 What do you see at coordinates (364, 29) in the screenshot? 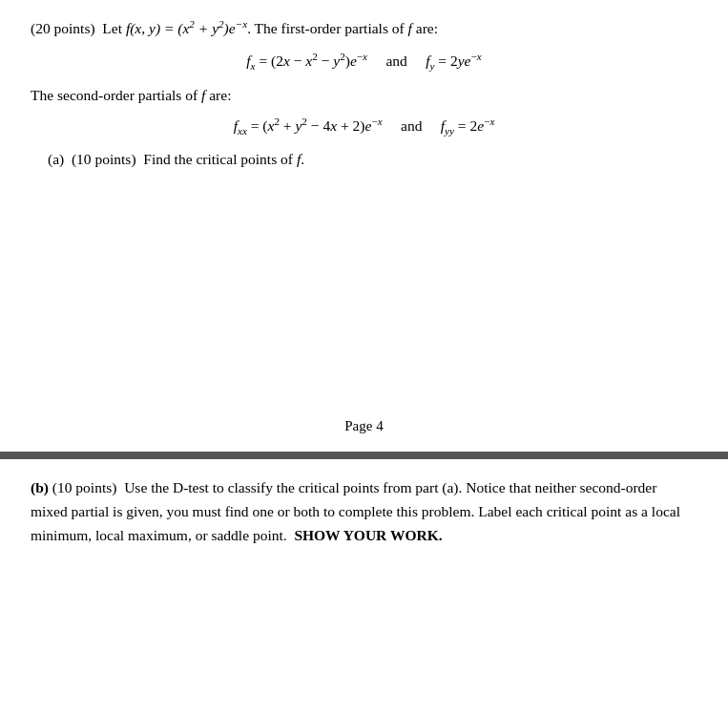
I see `problem-statement: (20 points) Let f(x, y) = (x2 + y2)e−x. …` at bounding box center [364, 29].